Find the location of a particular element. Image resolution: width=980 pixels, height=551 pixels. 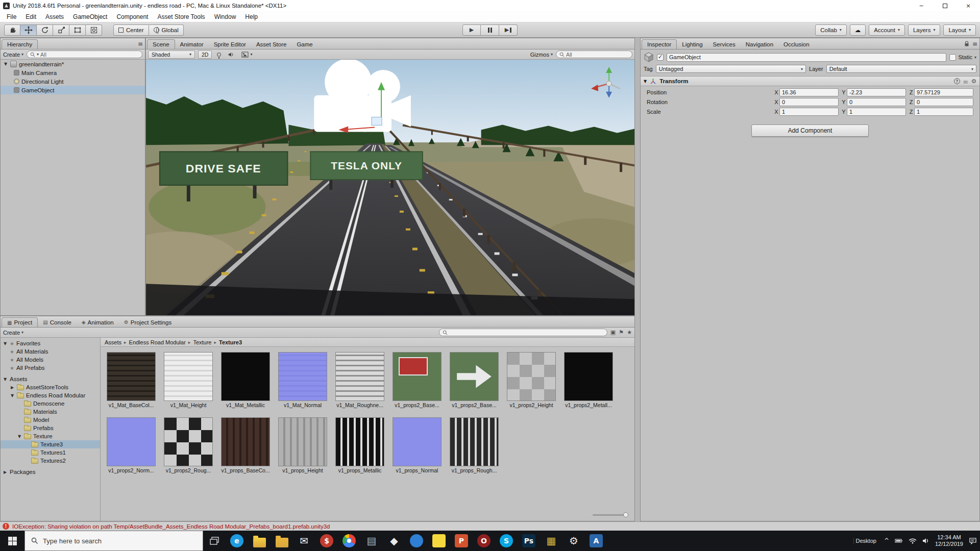

menubar-item: Help is located at coordinates (251, 17).